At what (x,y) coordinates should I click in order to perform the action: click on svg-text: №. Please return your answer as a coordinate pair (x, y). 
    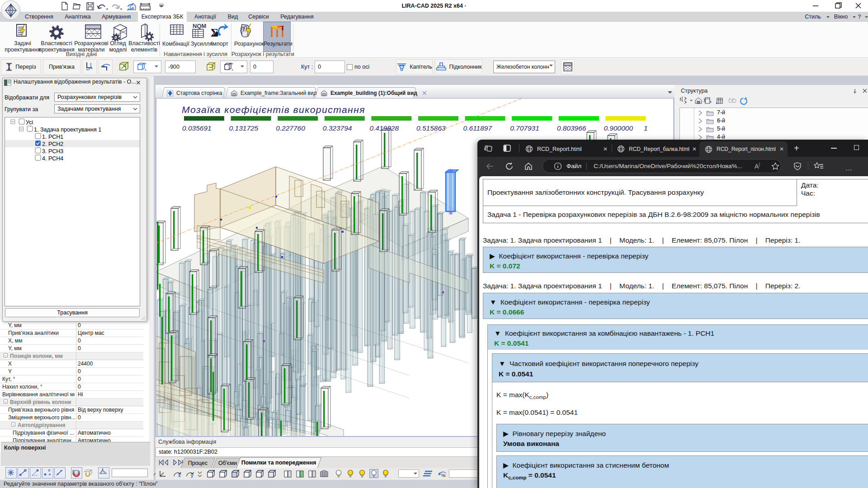
    Looking at the image, I should click on (443, 475).